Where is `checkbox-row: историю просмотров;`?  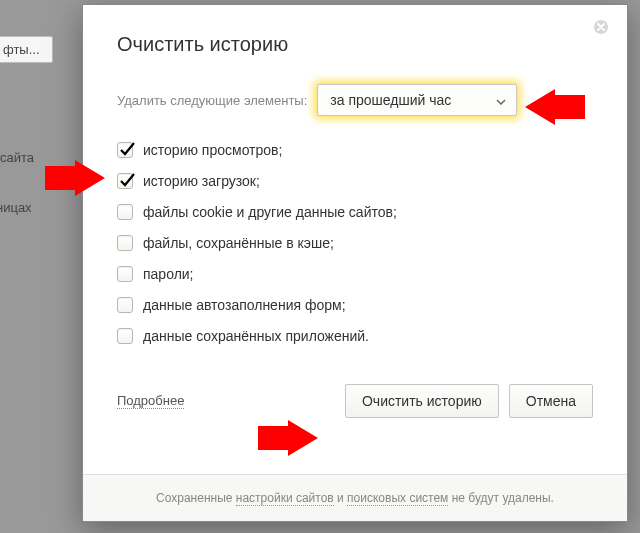
checkbox-row: историю просмотров; is located at coordinates (355, 150).